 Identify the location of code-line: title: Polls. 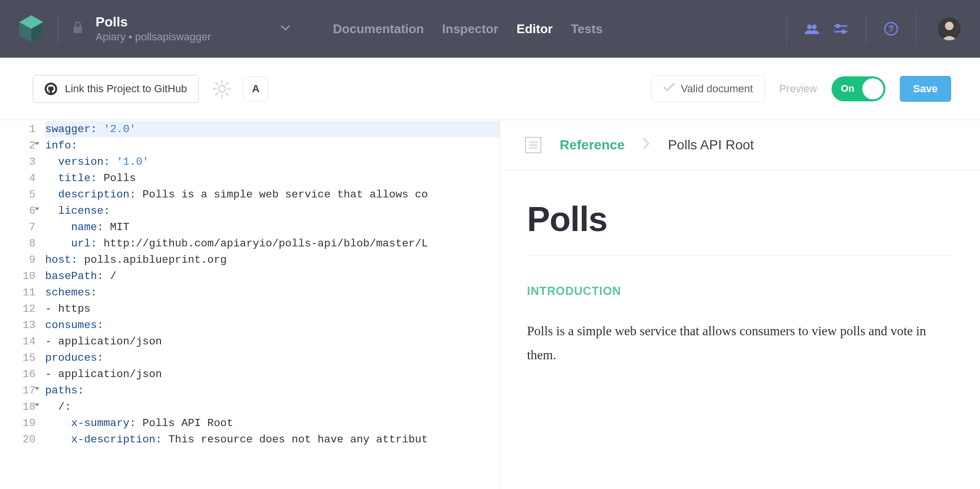
(272, 178).